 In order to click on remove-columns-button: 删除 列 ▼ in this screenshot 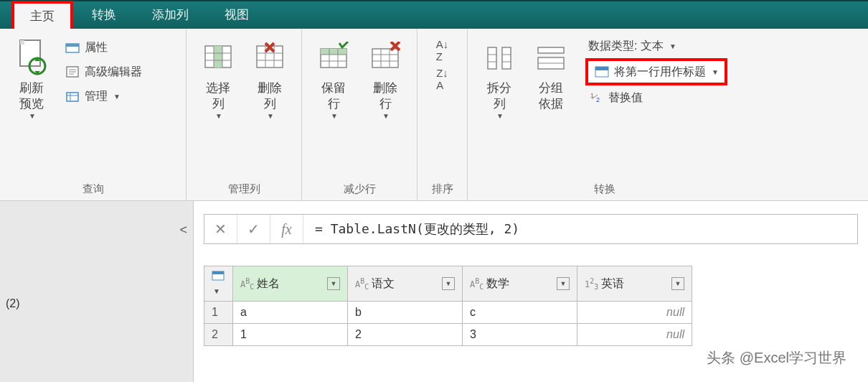, I will do `click(270, 79)`.